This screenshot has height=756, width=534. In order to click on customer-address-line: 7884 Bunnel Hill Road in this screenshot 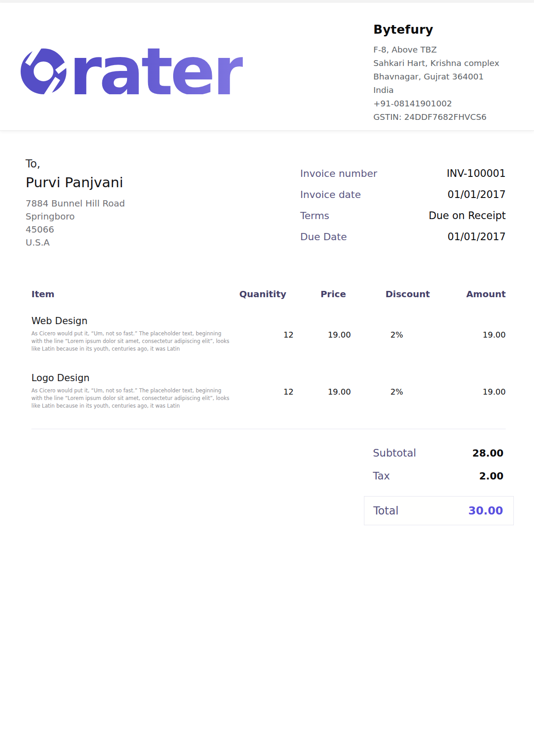, I will do `click(75, 204)`.